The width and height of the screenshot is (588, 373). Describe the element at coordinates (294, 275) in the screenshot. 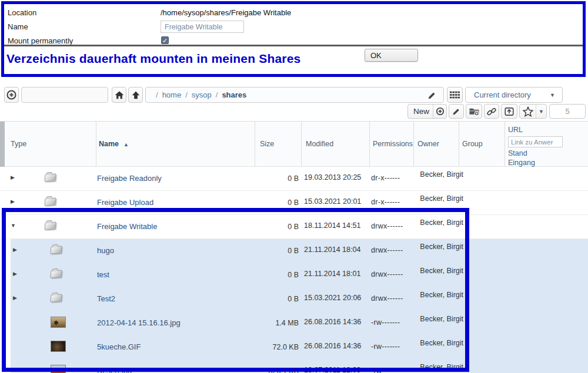

I see `table-row: ▶test0 B21.11.2014 18:01drwx------Becker…` at that location.